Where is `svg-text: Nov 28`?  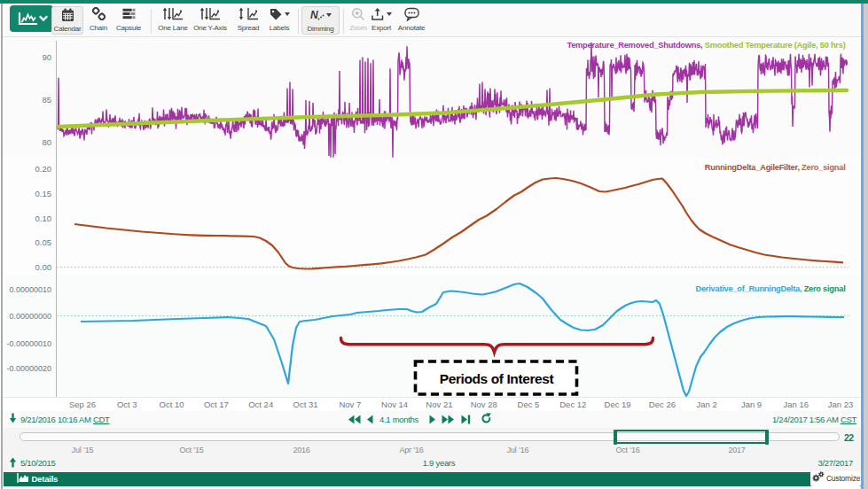 svg-text: Nov 28 is located at coordinates (484, 404).